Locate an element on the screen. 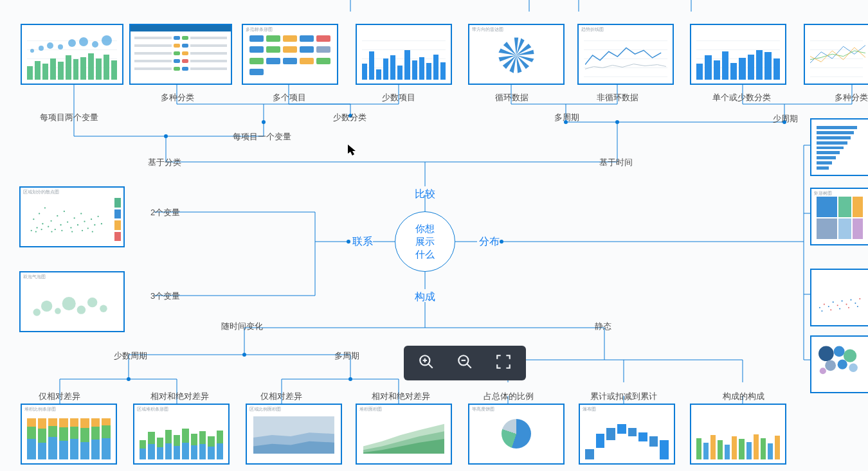 This screenshot has width=868, height=471. thumb-many-items: 多指标条形图 is located at coordinates (290, 54).